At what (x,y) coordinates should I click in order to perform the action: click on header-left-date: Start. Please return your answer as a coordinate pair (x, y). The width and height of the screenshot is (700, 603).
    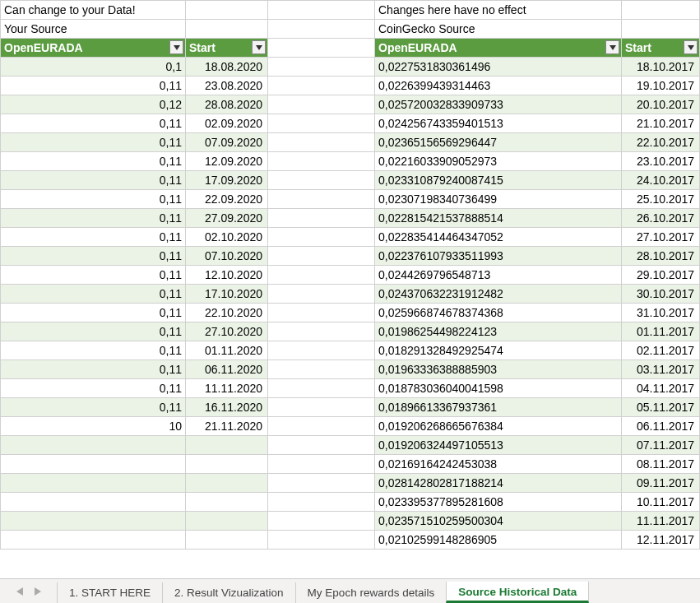
    Looking at the image, I should click on (227, 48).